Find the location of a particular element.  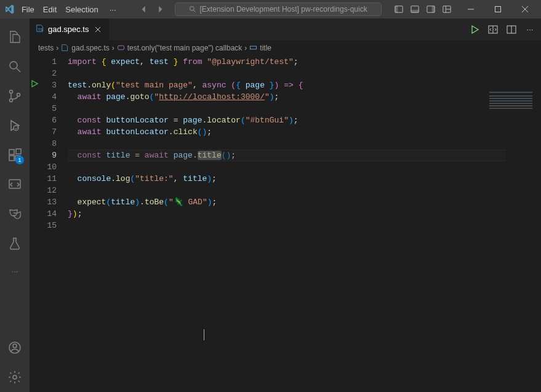

beaker-icon is located at coordinates (15, 244).